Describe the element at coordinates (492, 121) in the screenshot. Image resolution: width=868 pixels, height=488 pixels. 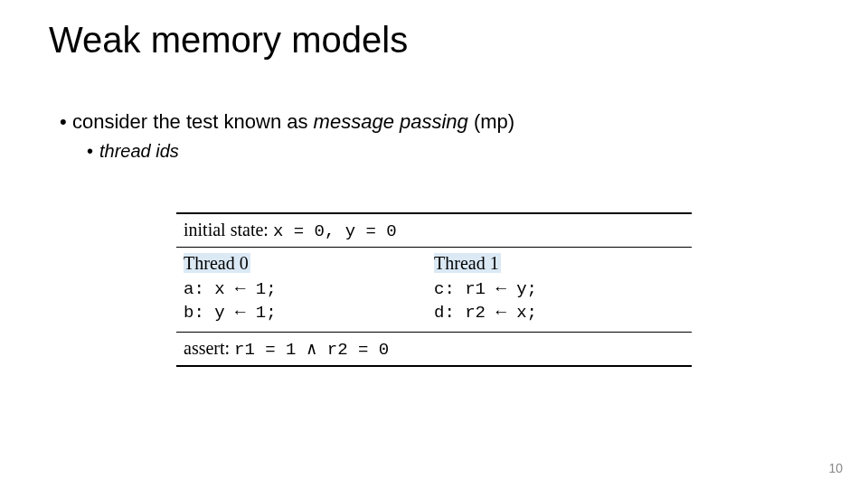
I see `bullet-text-suffix: (mp)` at that location.